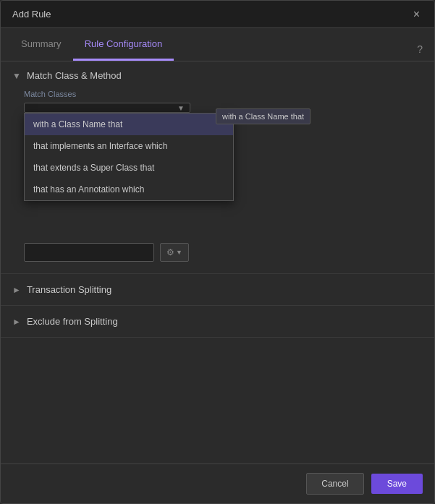 The image size is (435, 504). Describe the element at coordinates (129, 146) in the screenshot. I see `dropdown-item-interface: that implements an Interface which` at that location.